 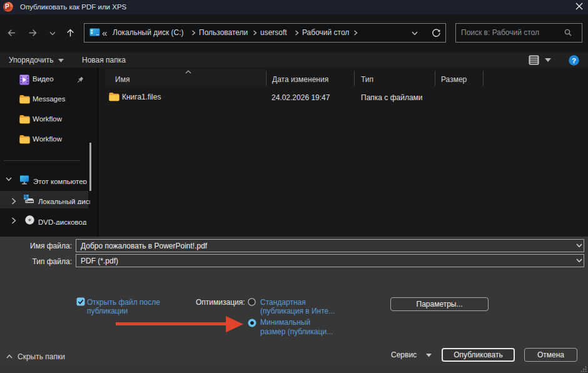 I want to click on svg-text: P, so click(x=8, y=6).